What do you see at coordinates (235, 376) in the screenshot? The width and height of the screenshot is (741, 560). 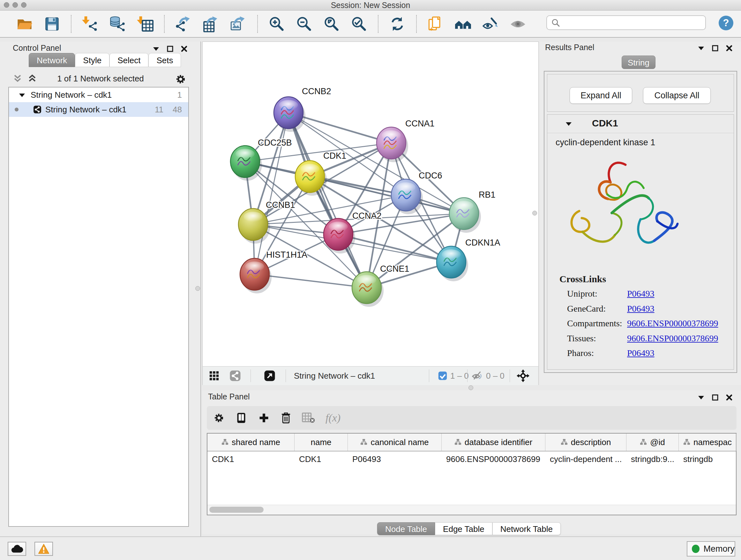 I see `string-app-icon` at bounding box center [235, 376].